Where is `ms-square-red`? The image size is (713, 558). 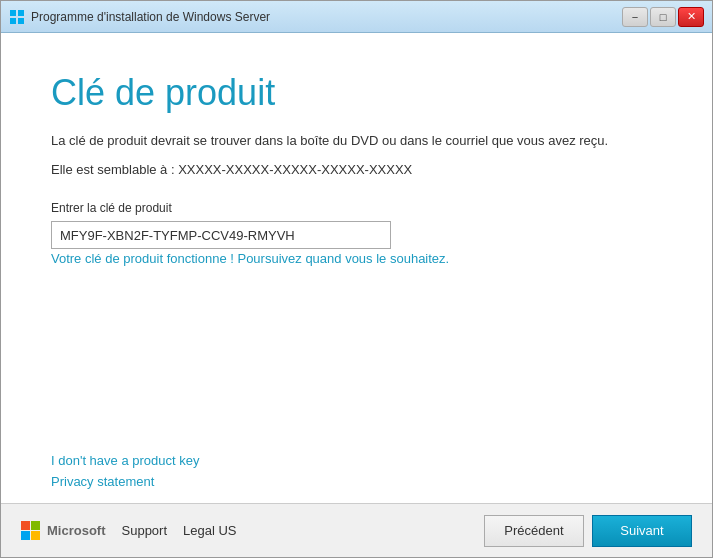 ms-square-red is located at coordinates (26, 526).